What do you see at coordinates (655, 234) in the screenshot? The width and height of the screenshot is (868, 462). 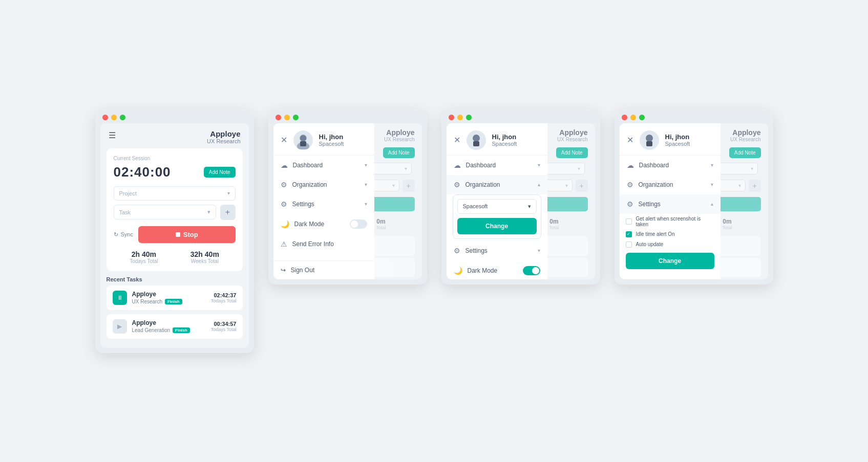 I see `checkbox-label-2: Idle time alert On` at bounding box center [655, 234].